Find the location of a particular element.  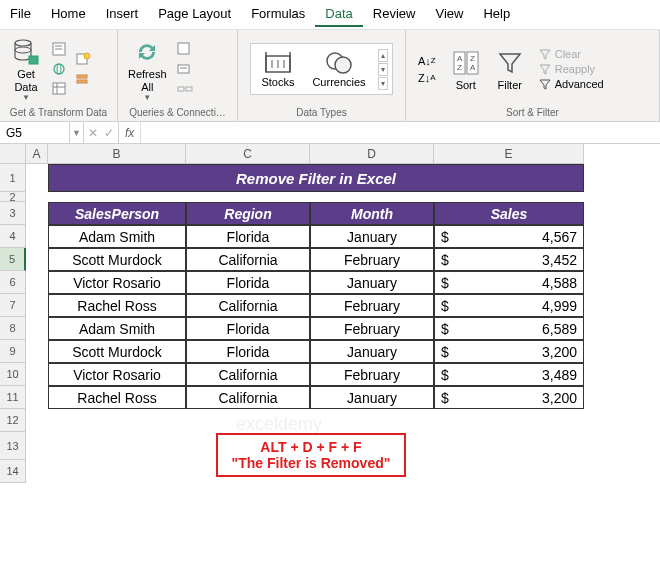

select-all-corner is located at coordinates (13, 154).